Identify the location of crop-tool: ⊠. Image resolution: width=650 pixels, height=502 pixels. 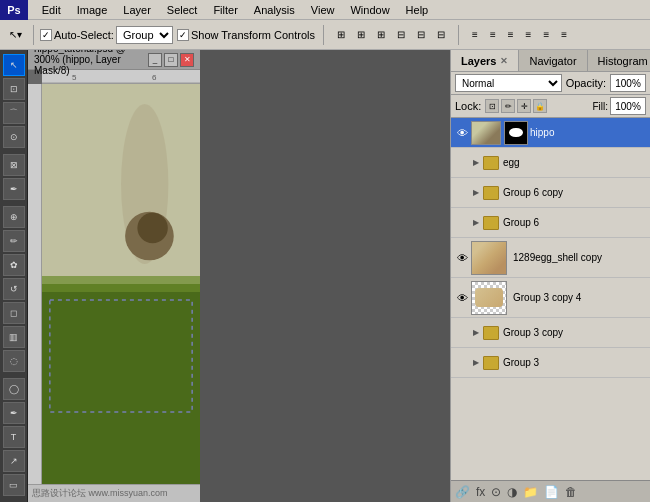
(14, 165).